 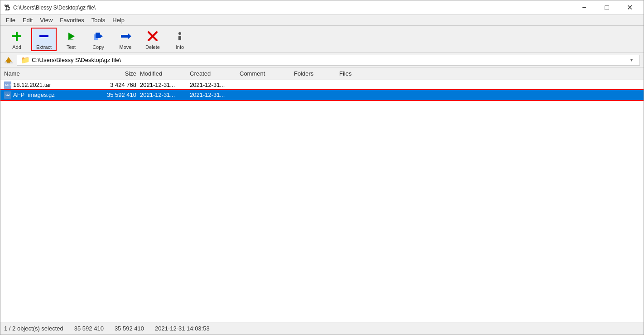 What do you see at coordinates (54, 8) in the screenshot?
I see `title-text: C:\Users\Blessy S\Desktop\gz file\` at bounding box center [54, 8].